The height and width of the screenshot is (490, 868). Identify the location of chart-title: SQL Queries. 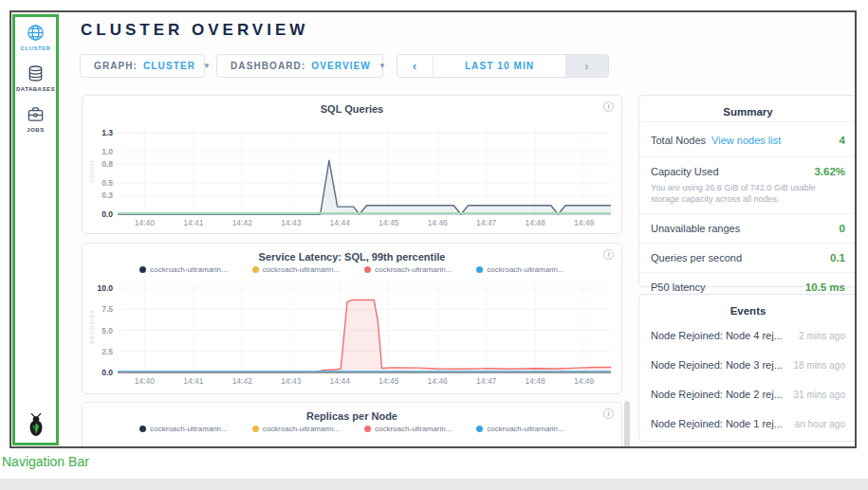
(352, 105).